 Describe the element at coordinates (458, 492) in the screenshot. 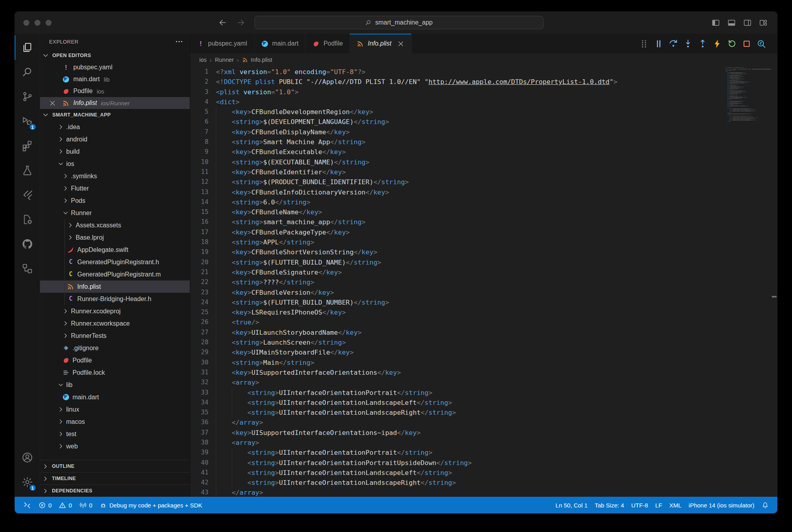

I see `code-line: 43</array>` at that location.